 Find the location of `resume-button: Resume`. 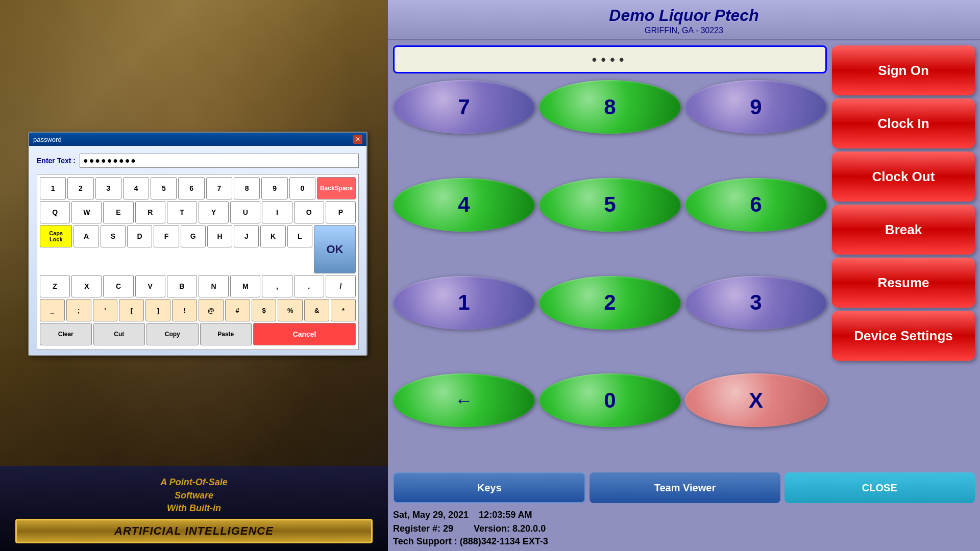

resume-button: Resume is located at coordinates (903, 283).